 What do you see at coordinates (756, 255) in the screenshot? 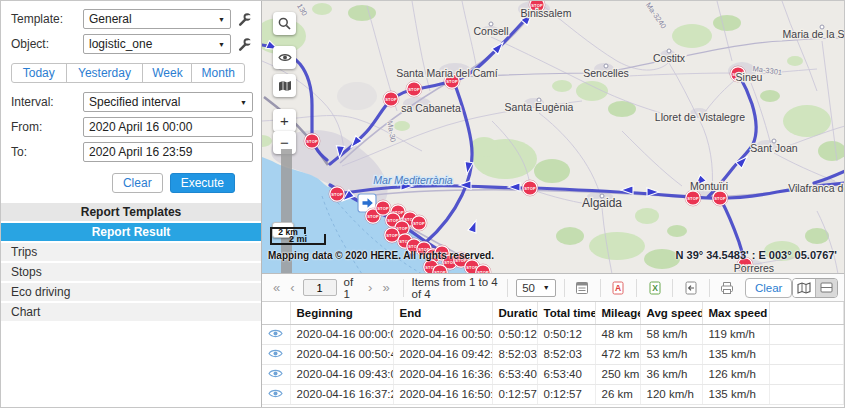
I see `cursor-coordinates: N 39° 34.5483' : E 003° 05.0767'` at bounding box center [756, 255].